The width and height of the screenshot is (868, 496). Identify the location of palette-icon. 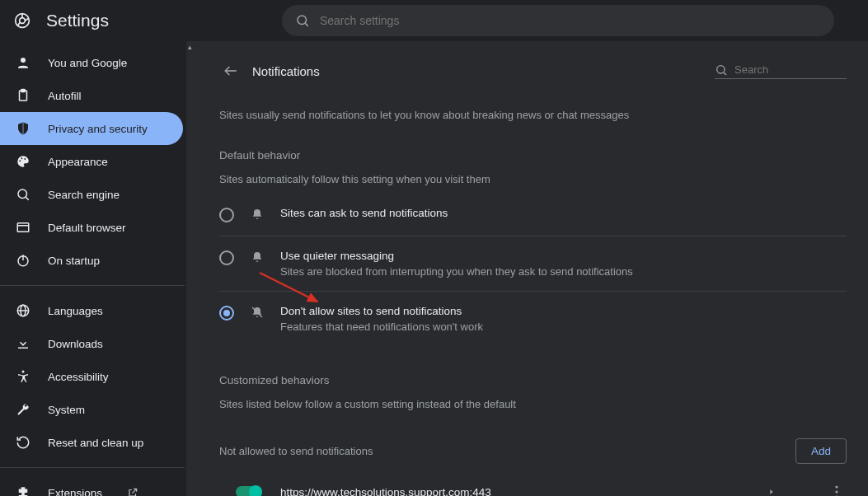
(23, 161).